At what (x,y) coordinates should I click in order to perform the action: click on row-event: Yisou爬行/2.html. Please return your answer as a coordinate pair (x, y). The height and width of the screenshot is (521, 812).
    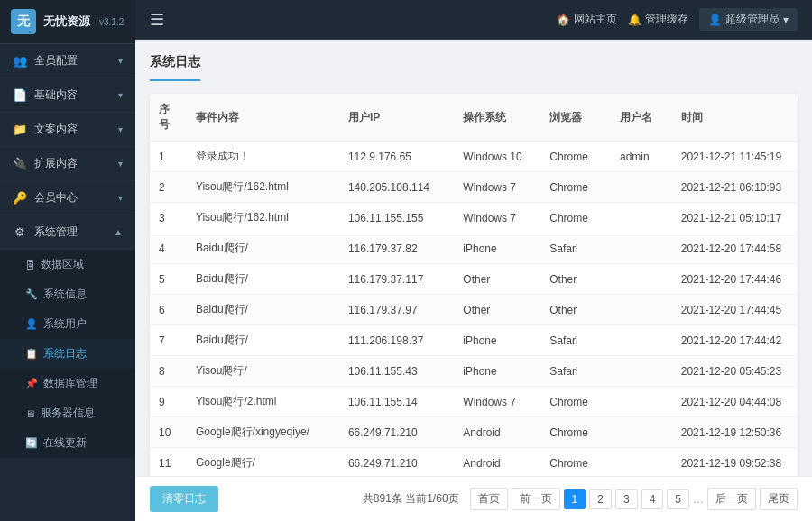
    Looking at the image, I should click on (263, 402).